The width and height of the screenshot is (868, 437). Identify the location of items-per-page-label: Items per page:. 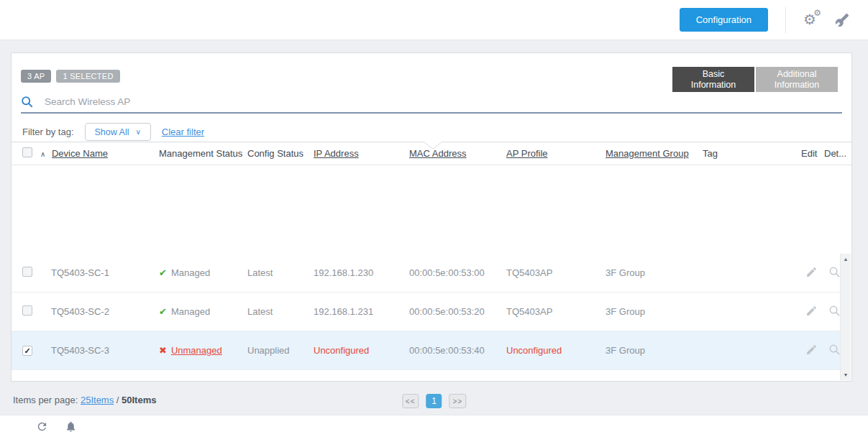
(45, 400).